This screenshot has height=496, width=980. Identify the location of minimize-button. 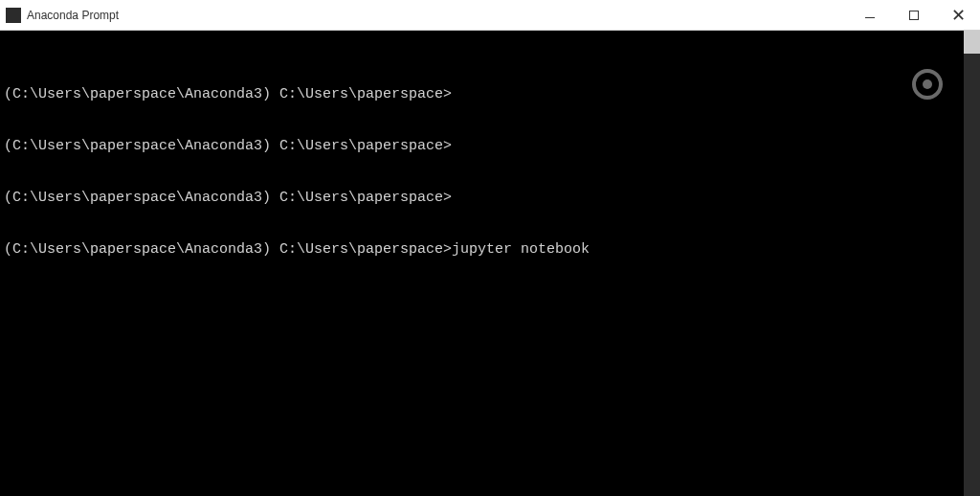
(870, 15).